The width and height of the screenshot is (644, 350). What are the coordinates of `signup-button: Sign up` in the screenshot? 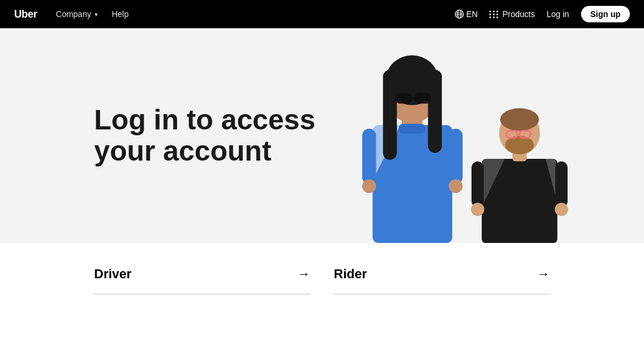 It's located at (606, 14).